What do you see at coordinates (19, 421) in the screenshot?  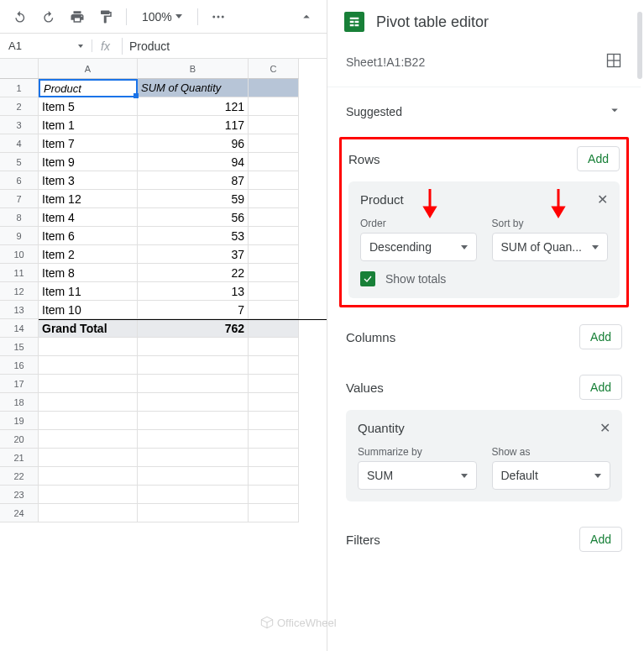 I see `row-header: 19` at bounding box center [19, 421].